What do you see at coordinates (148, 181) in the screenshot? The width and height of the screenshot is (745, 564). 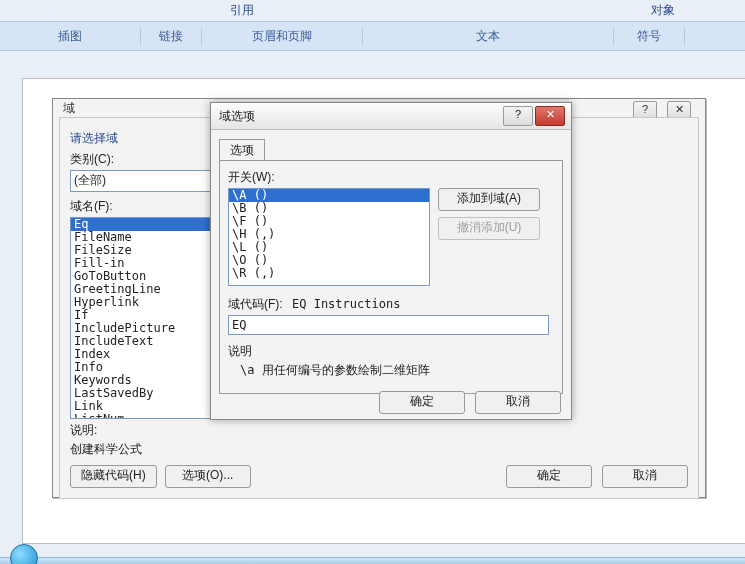 I see `category-select: (全部)` at bounding box center [148, 181].